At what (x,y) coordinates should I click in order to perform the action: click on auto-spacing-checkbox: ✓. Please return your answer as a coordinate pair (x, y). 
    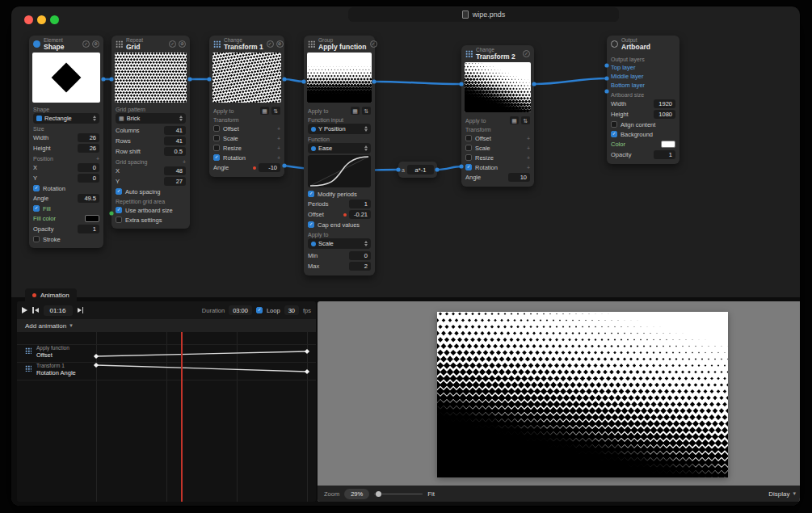
    Looking at the image, I should click on (119, 191).